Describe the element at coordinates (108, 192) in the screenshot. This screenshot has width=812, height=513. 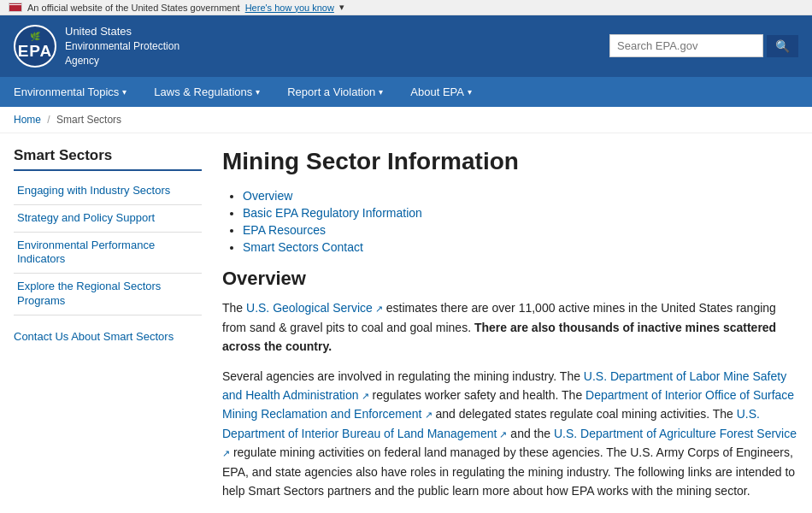
I see `sidebar-item-engaging: Engaging with Industry Sectors` at that location.